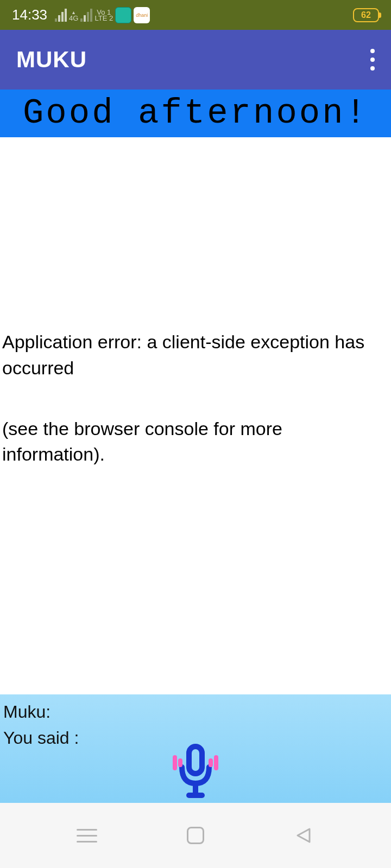 The width and height of the screenshot is (391, 868). What do you see at coordinates (142, 15) in the screenshot?
I see `notification-app-icon-2: dhani` at bounding box center [142, 15].